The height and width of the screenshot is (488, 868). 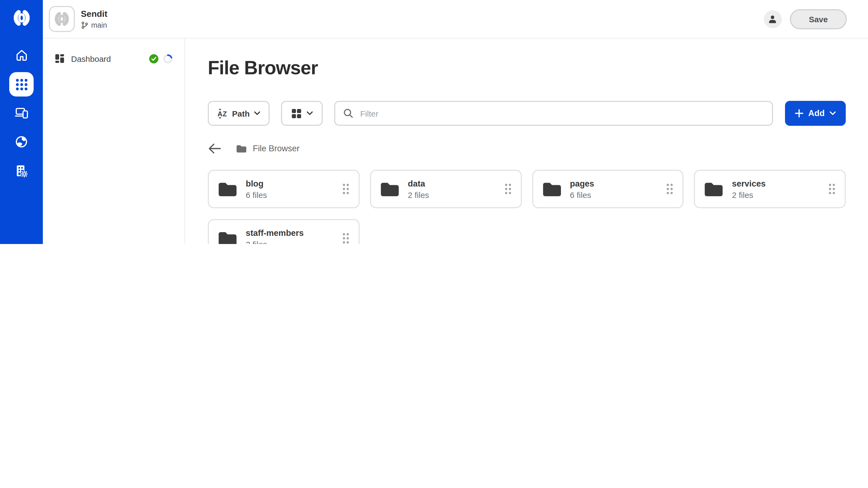 What do you see at coordinates (222, 113) in the screenshot?
I see `sort-az-icon: A Z` at bounding box center [222, 113].